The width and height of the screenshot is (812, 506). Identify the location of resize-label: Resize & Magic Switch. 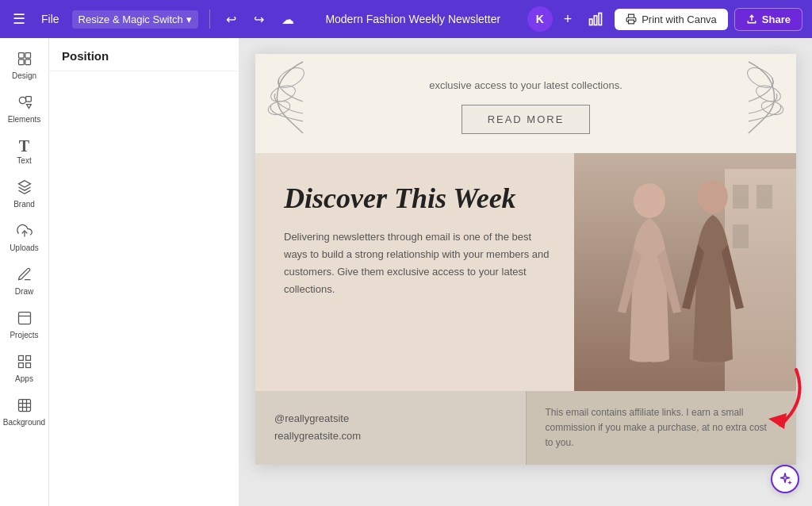
(131, 19).